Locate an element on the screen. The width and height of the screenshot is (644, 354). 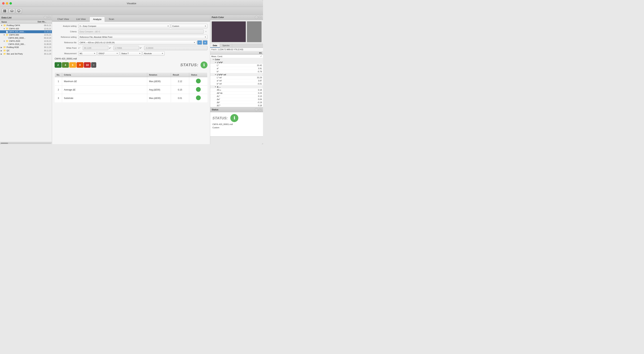
measurement-status-select: Status T ▼ is located at coordinates (131, 53).